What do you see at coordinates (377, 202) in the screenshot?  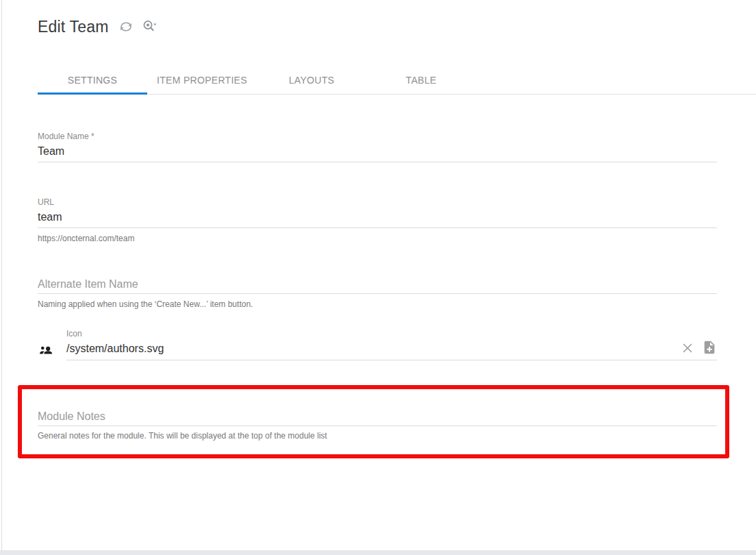 I see `url-label: URL` at bounding box center [377, 202].